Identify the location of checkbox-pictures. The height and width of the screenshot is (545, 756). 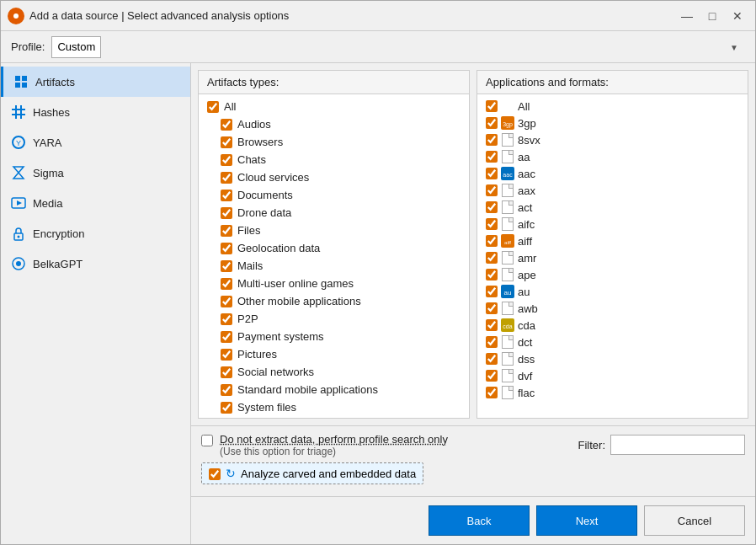
(226, 355).